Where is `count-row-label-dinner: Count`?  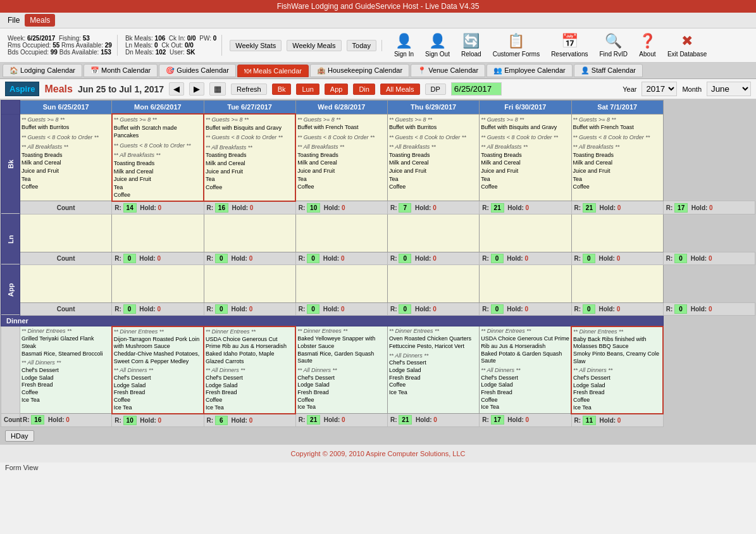 count-row-label-dinner: Count is located at coordinates (11, 420).